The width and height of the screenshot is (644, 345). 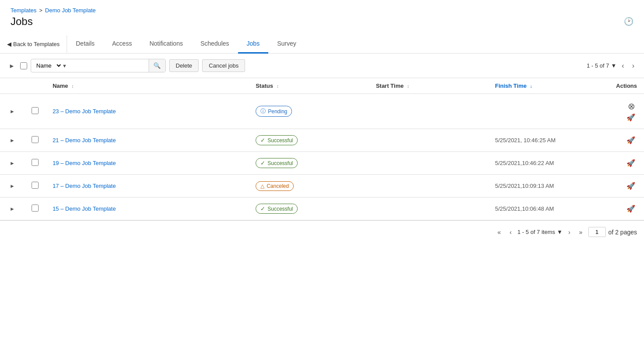 What do you see at coordinates (9, 44) in the screenshot?
I see `back-arrow-icon: ◀` at bounding box center [9, 44].